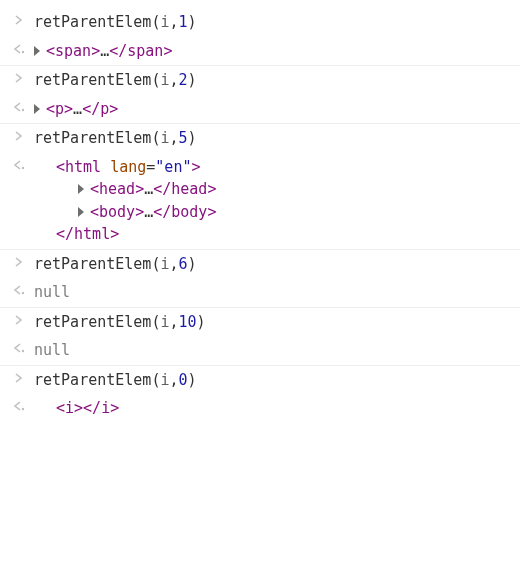 The image size is (520, 584). I want to click on console-input-row: retParentElem(i,0), so click(262, 380).